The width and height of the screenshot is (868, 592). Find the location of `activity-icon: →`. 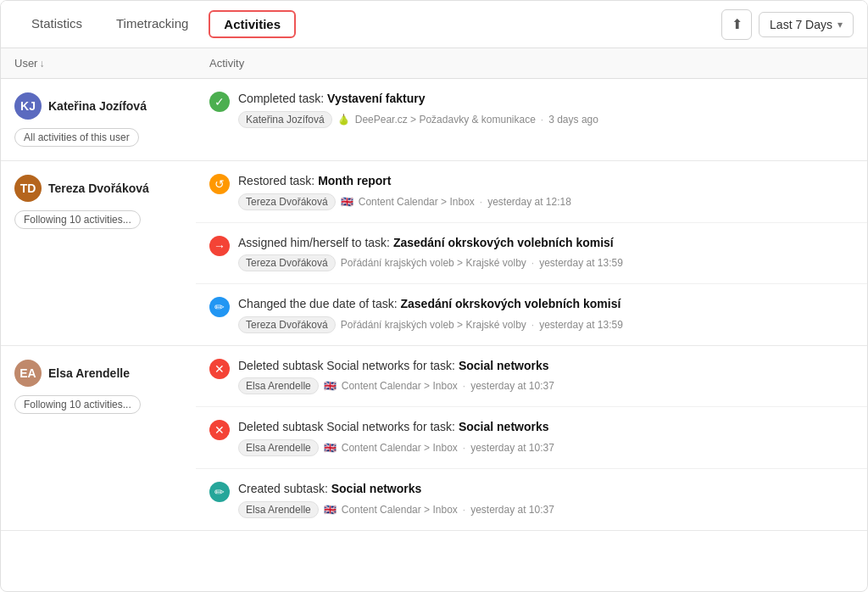

activity-icon: → is located at coordinates (220, 246).